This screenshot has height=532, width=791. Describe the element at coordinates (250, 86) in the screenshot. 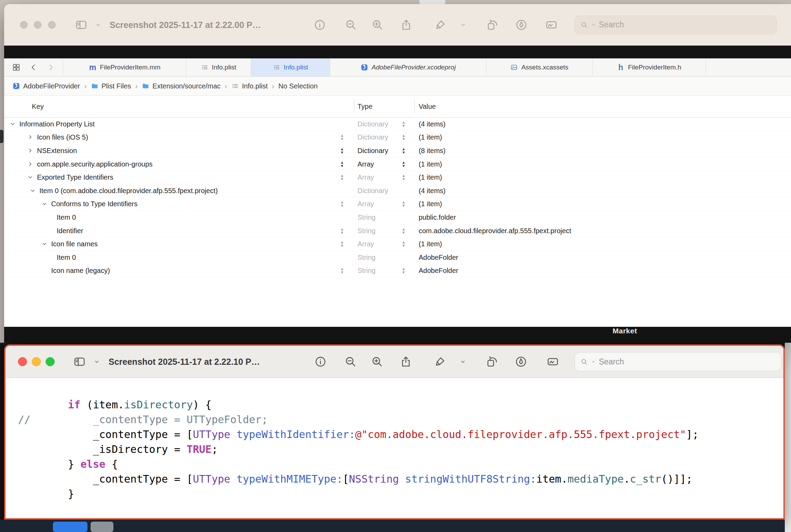

I see `breadcrumb-item: Info.plist` at that location.